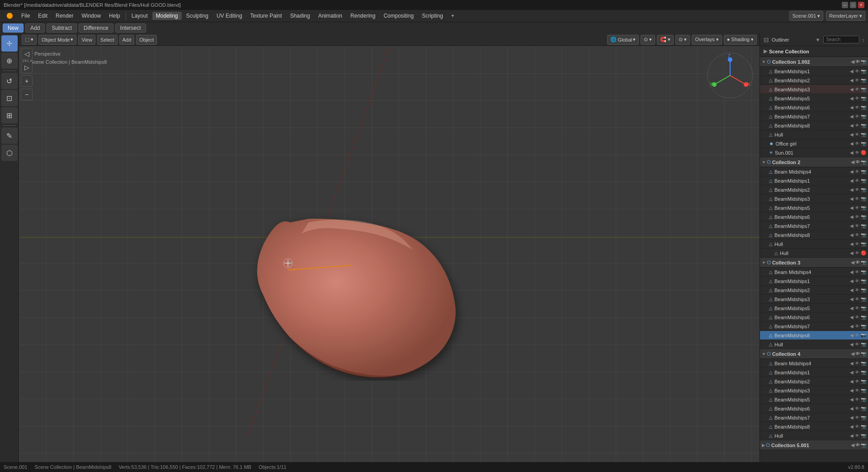  I want to click on measure-tool-button: ⬡, so click(9, 153).